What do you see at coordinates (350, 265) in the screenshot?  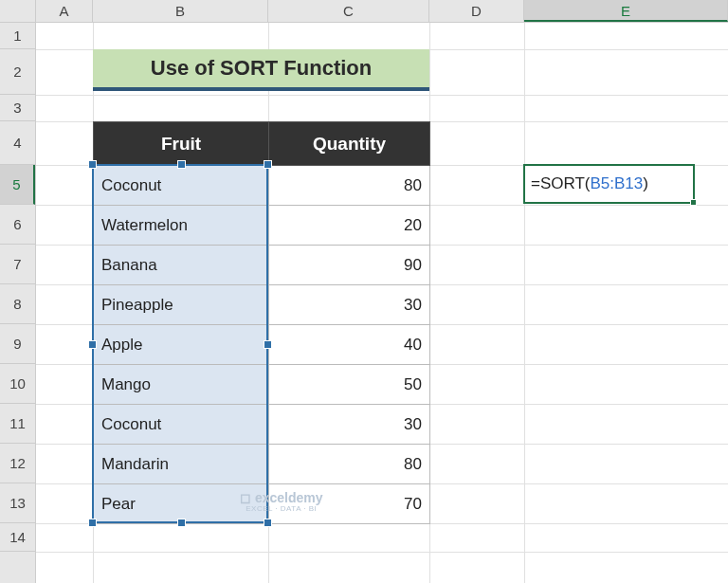 I see `cell-qty: 90` at bounding box center [350, 265].